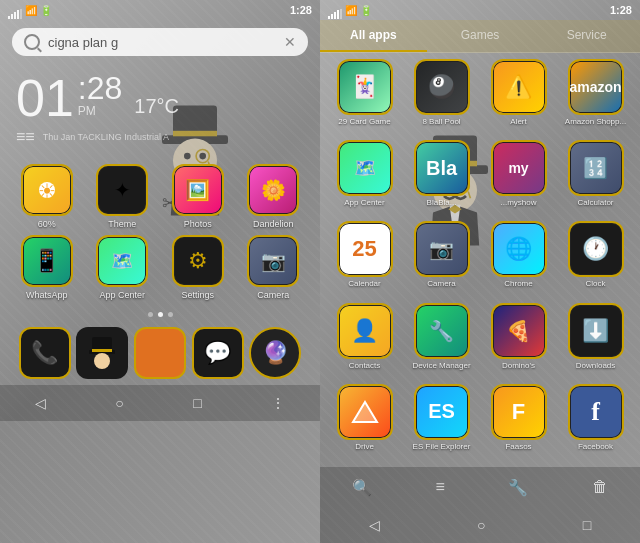  What do you see at coordinates (442, 342) in the screenshot?
I see `app-item: 🔧 Device Manager` at bounding box center [442, 342].